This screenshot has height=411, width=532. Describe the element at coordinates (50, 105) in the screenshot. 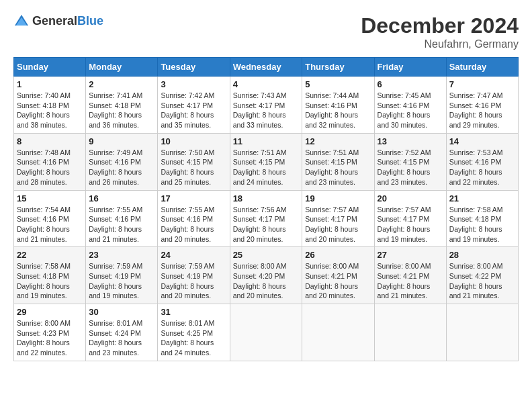

I see `calendar-cell: 1Sunrise: 7:40 AMSunset: 4:18 PMDaylight…` at that location.